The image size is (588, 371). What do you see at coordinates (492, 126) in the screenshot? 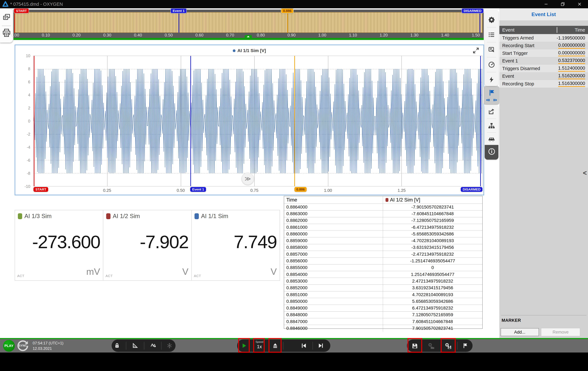
I see `topology-icon` at bounding box center [492, 126].